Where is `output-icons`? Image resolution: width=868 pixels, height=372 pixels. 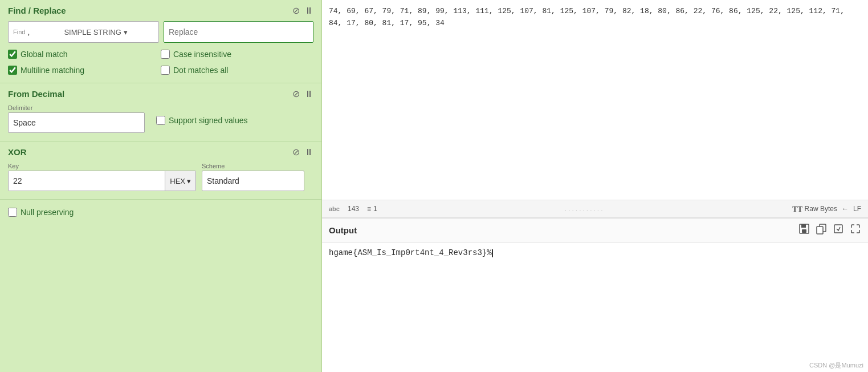
output-icons is located at coordinates (830, 231).